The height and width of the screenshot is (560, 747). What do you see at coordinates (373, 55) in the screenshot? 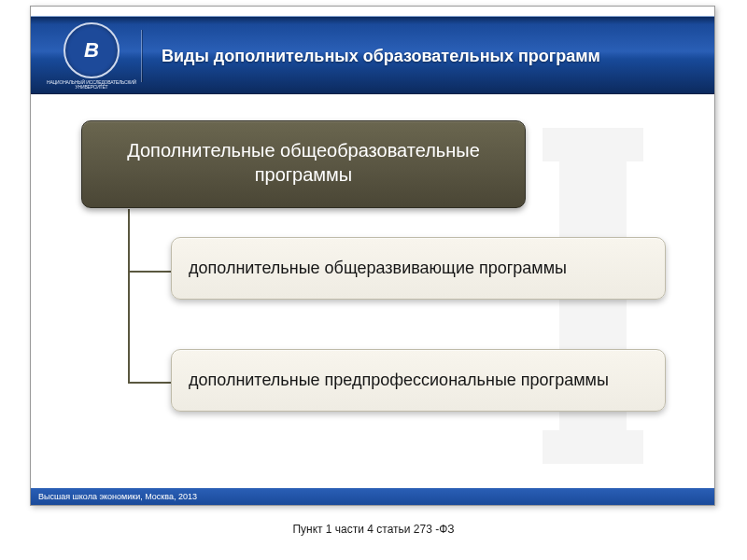
I see `header-band: B НАЦИОНАЛЬНЫЙ ИССЛЕДОВАТЕЛЬСКИЙ УНИВЕРС…` at bounding box center [373, 55].